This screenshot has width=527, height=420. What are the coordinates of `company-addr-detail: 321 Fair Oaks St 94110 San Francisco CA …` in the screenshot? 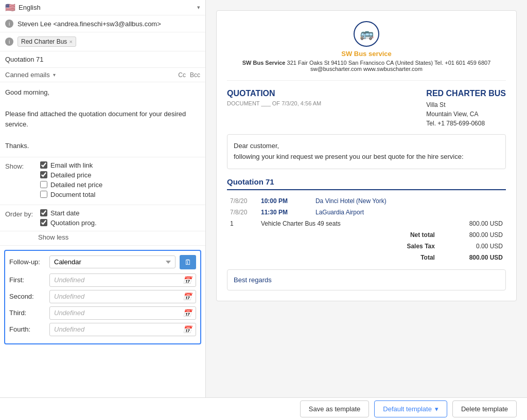 It's located at (389, 63).